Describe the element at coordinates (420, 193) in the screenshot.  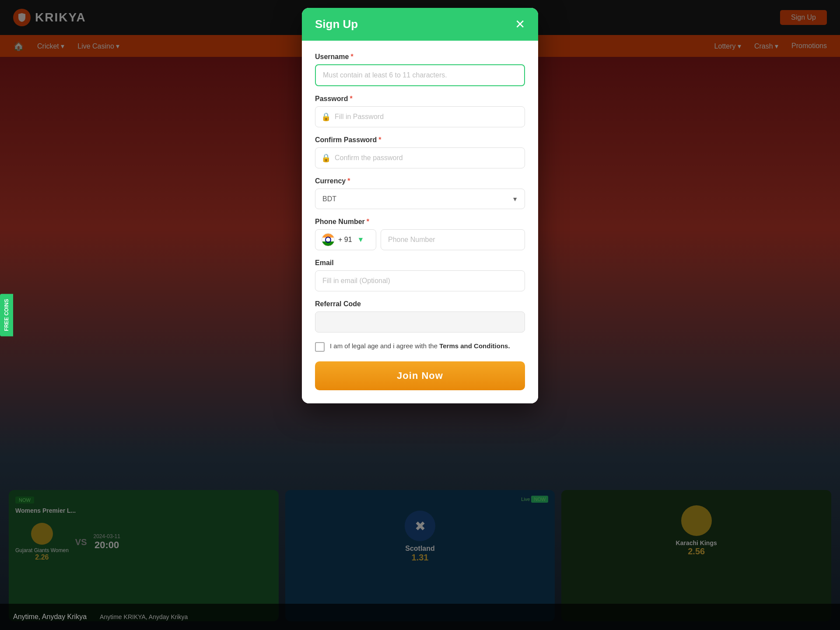
I see `currency-field-group: Currency* BDT USD EUR INR ▼` at that location.